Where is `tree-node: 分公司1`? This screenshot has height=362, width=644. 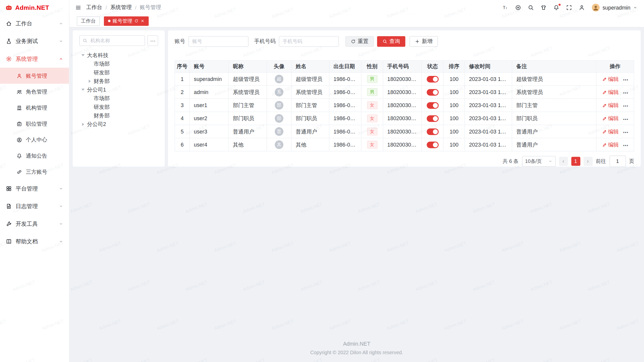 tree-node: 分公司1 is located at coordinates (119, 90).